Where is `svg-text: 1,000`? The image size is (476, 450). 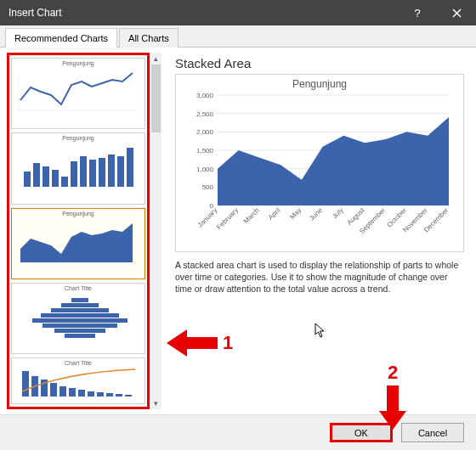
svg-text: 1,000 is located at coordinates (206, 170).